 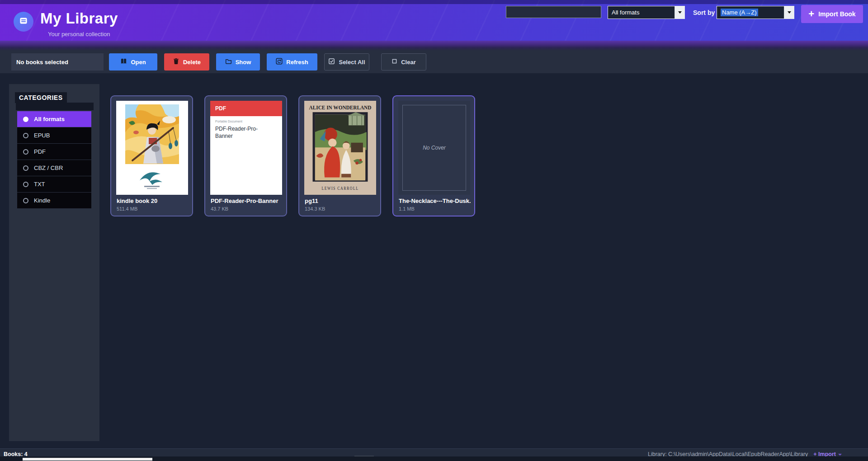 I want to click on trash-icon, so click(x=176, y=62).